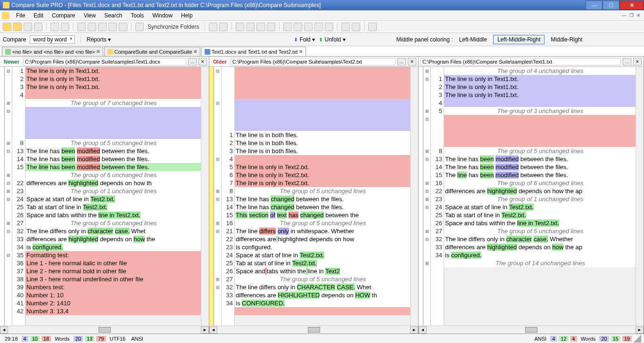 Image resolution: width=644 pixels, height=343 pixels. Describe the element at coordinates (113, 191) in the screenshot. I see `code-line: The group of 1 unchanged lines` at that location.